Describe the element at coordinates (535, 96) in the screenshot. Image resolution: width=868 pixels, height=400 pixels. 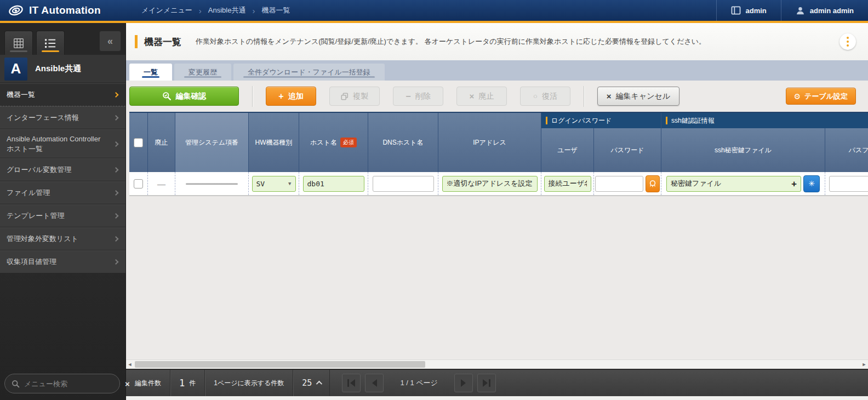
I see `circle-icon: ○` at that location.